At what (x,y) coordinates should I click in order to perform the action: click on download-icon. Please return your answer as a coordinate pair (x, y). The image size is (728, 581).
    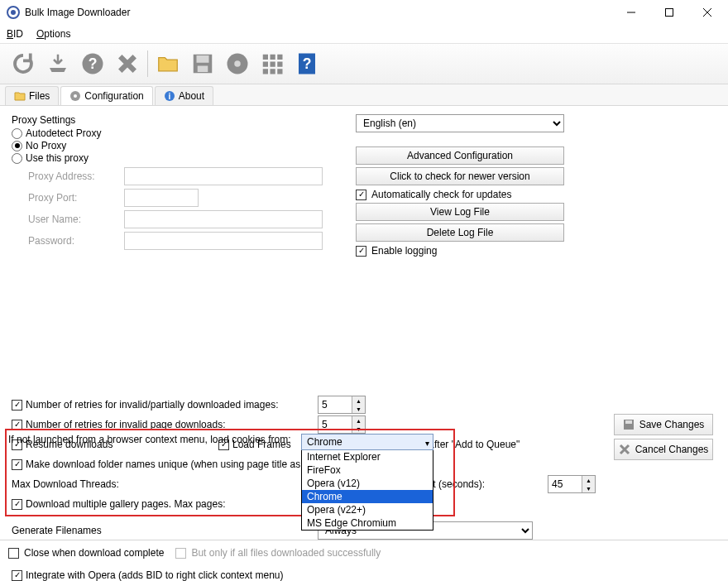
    Looking at the image, I should click on (58, 64).